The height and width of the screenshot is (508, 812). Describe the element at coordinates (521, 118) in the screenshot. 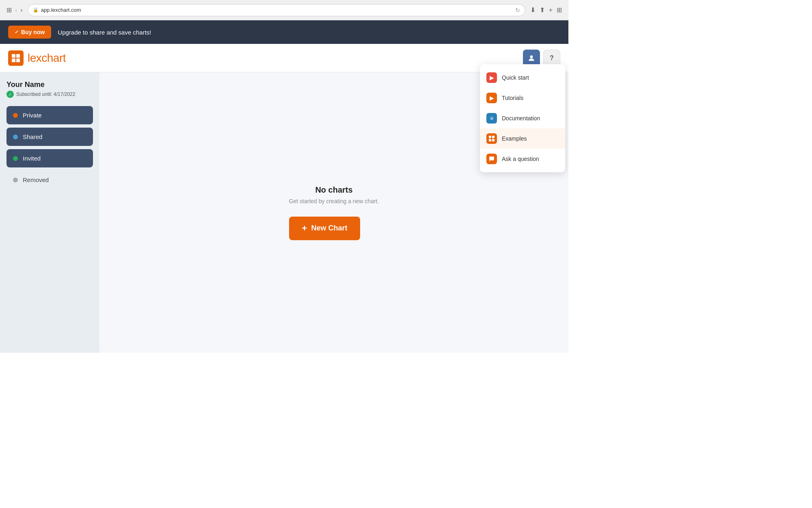

I see `documentation-label: Documentation` at that location.